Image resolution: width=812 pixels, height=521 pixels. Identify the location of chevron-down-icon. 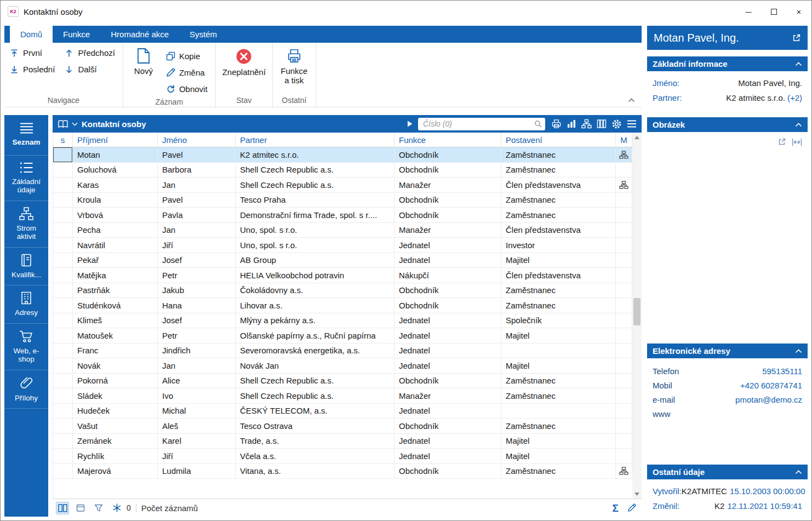
(75, 124).